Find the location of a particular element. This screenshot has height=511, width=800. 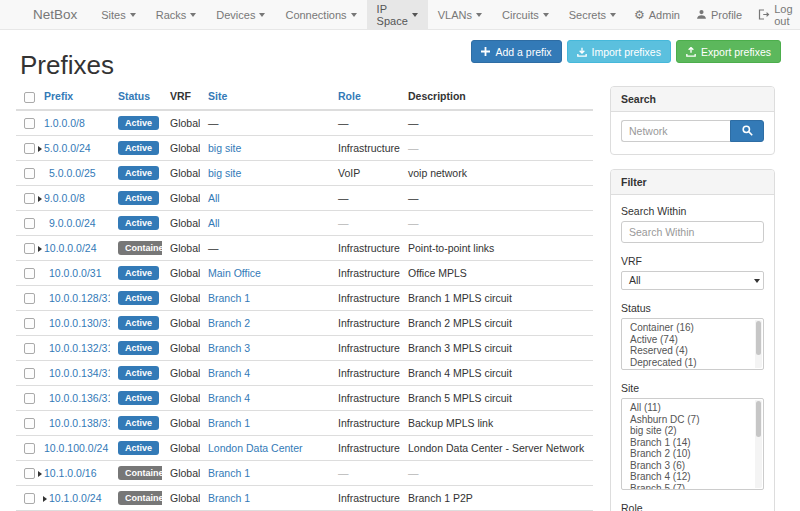

search-input is located at coordinates (676, 131).